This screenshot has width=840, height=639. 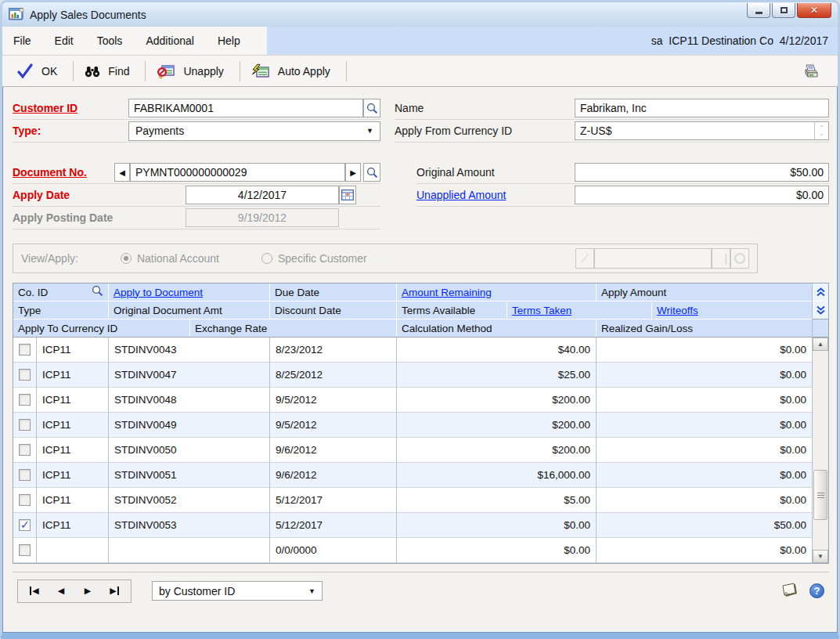 What do you see at coordinates (254, 132) in the screenshot?
I see `type-dropdown: Payments ▼` at bounding box center [254, 132].